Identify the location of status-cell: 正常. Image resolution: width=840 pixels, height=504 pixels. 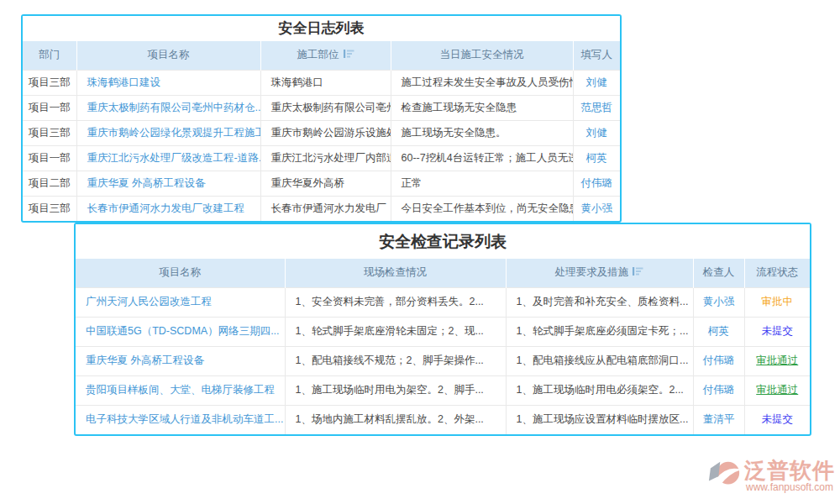
(482, 183).